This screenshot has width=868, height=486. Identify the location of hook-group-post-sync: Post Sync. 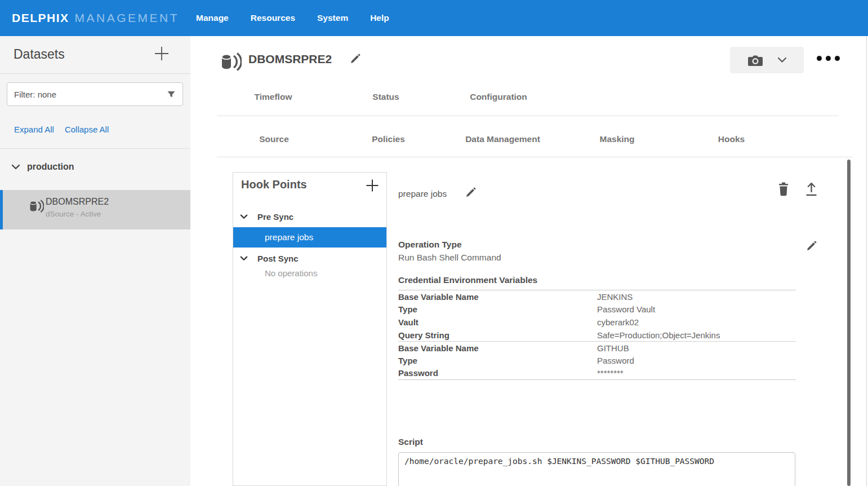
(310, 258).